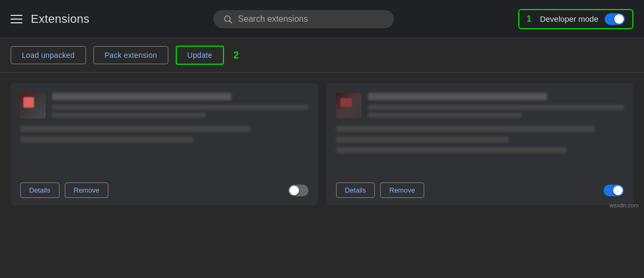  Describe the element at coordinates (48, 55) in the screenshot. I see `load-unpacked-button: Load unpacked` at that location.